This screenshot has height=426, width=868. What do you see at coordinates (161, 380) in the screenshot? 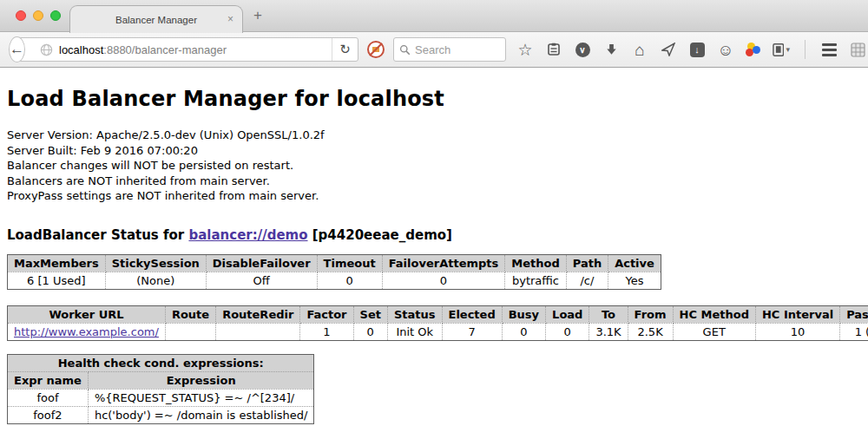
I see `table-header-row: Expr name Expression` at bounding box center [161, 380].